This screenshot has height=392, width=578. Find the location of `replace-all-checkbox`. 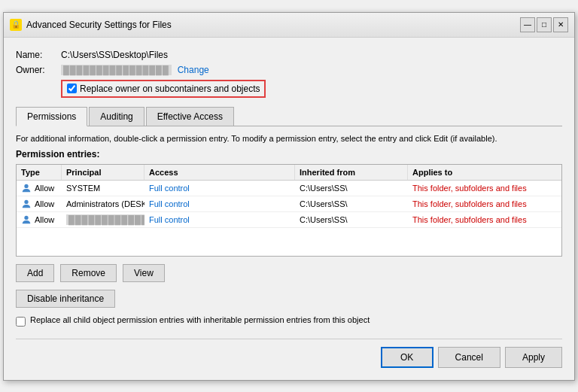

replace-all-checkbox is located at coordinates (21, 322).